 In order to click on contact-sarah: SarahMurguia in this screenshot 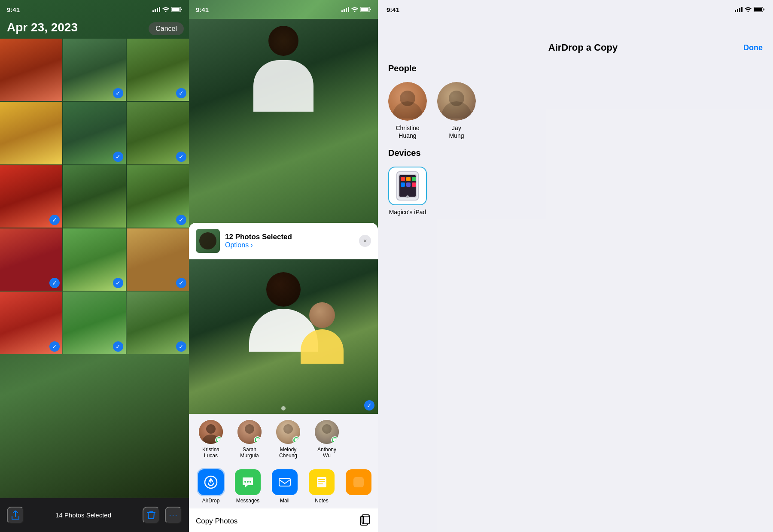, I will do `click(250, 440)`.